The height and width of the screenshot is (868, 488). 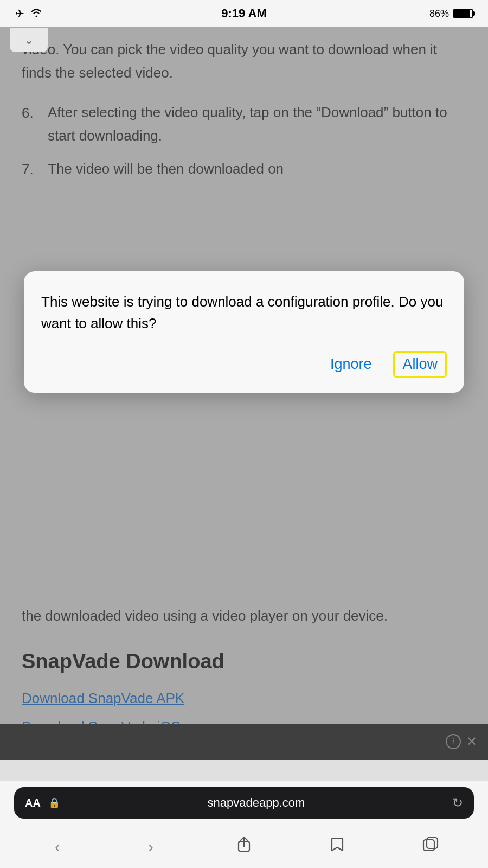 What do you see at coordinates (244, 332) in the screenshot?
I see `alert-dialog: This website is trying to download a con…` at bounding box center [244, 332].